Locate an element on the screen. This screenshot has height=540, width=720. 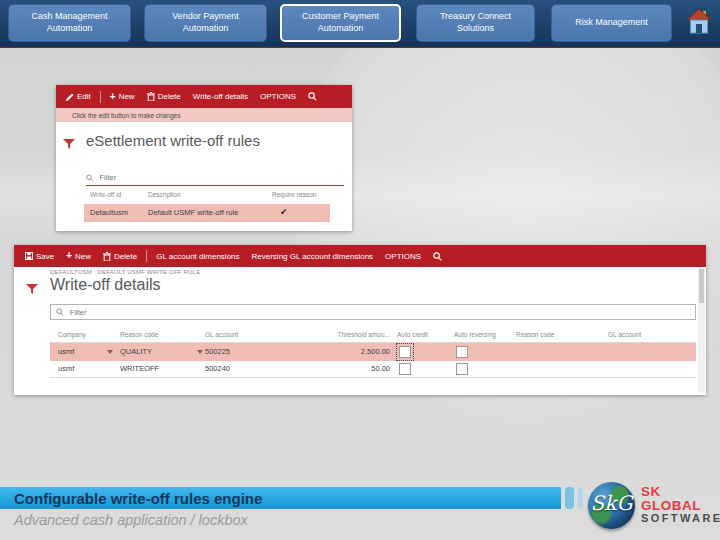
logo-name-bottom: SOFTWARE is located at coordinates (680, 519).